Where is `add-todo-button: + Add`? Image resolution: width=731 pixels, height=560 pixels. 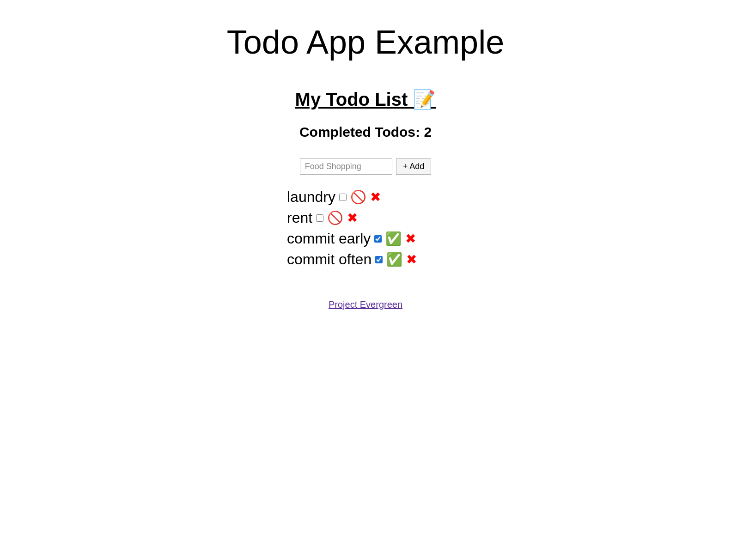
add-todo-button: + Add is located at coordinates (414, 166).